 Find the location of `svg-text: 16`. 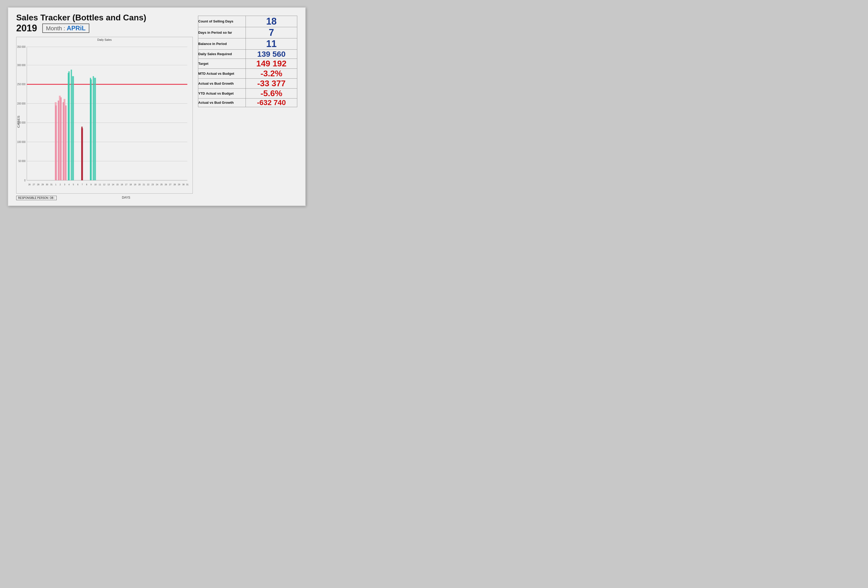

svg-text: 16 is located at coordinates (122, 185).